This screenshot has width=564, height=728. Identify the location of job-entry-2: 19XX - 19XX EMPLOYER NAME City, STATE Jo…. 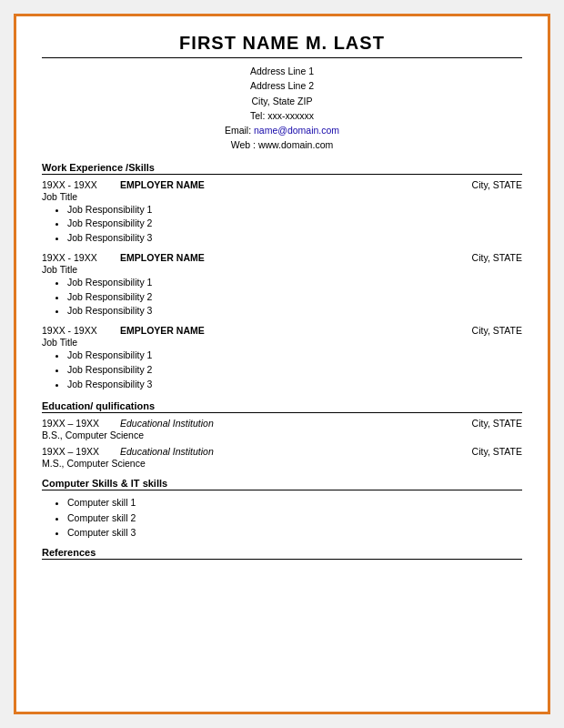
(282, 286).